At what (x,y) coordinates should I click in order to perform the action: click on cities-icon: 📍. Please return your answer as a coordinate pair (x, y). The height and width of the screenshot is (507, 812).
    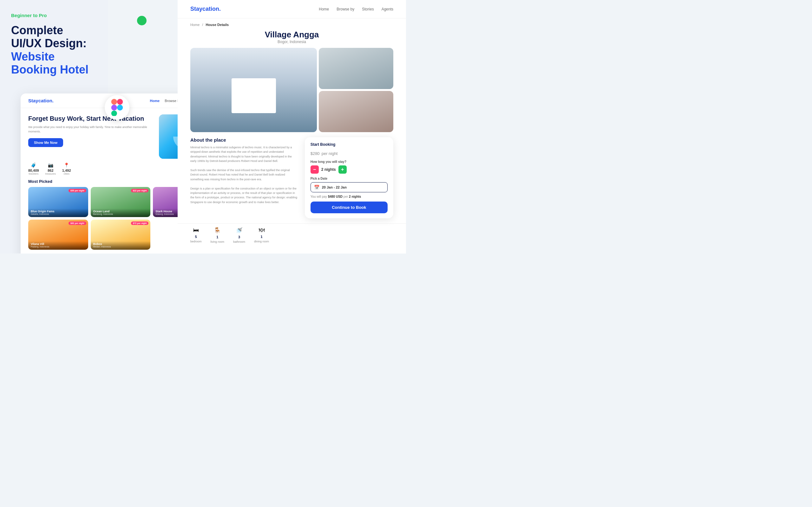
    Looking at the image, I should click on (66, 165).